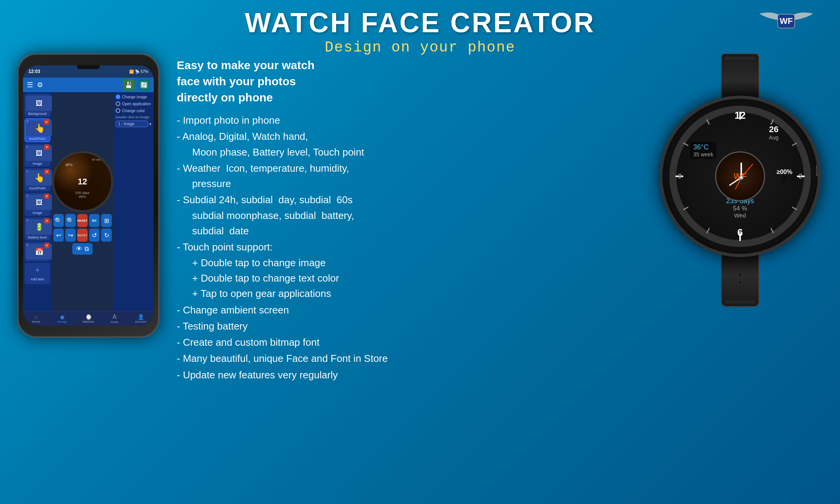 The height and width of the screenshot is (504, 840). Describe the element at coordinates (58, 235) in the screenshot. I see `undo-btn: ↩` at that location.